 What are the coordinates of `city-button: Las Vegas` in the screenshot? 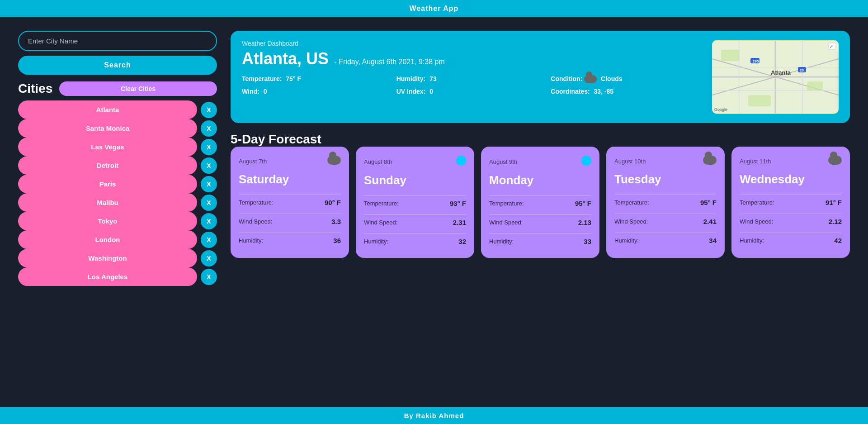 It's located at (108, 147).